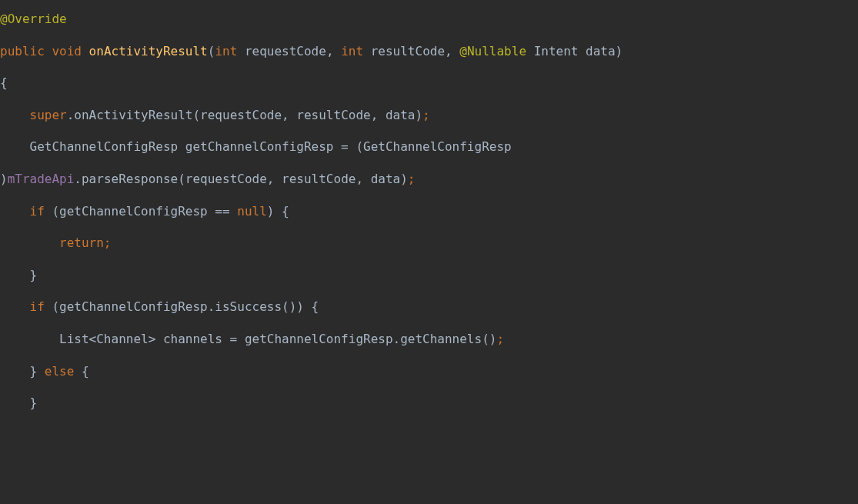 This screenshot has width=858, height=504. Describe the element at coordinates (619, 51) in the screenshot. I see `code-token: )` at that location.